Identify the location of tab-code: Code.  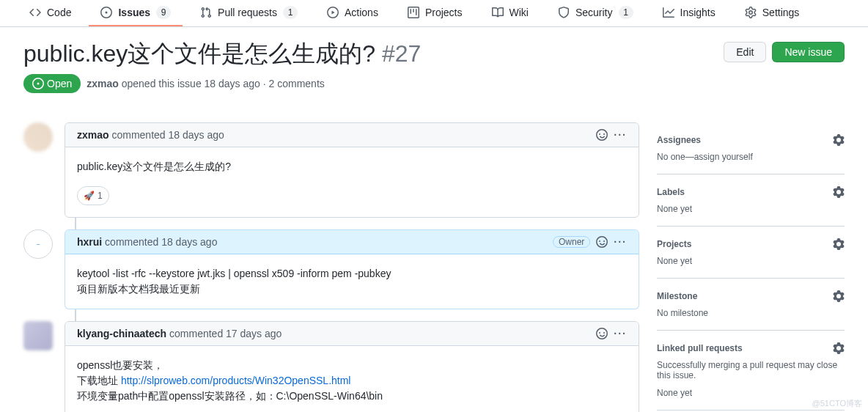
(50, 13).